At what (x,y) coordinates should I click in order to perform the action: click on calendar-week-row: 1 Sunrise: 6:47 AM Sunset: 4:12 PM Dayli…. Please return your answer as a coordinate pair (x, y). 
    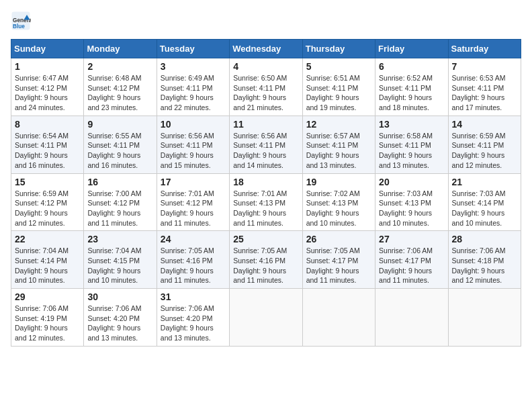
    Looking at the image, I should click on (266, 87).